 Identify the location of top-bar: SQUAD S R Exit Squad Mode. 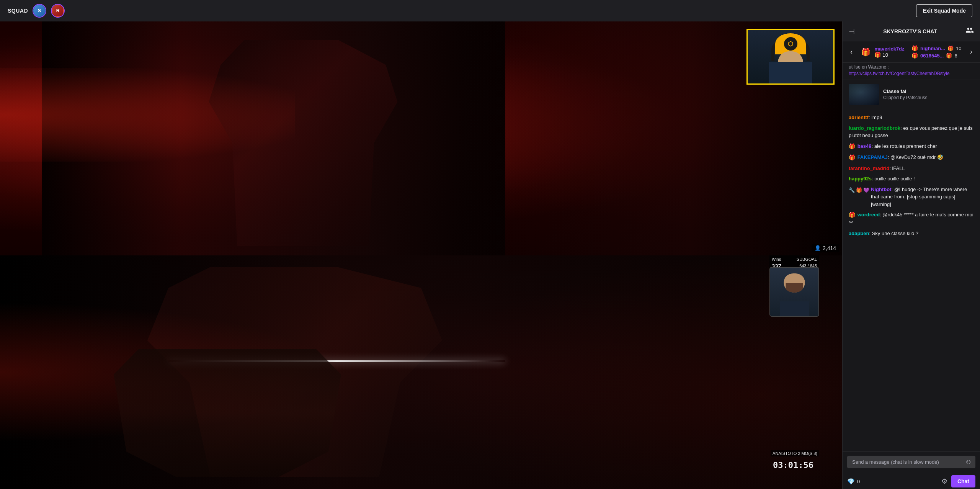
(490, 11).